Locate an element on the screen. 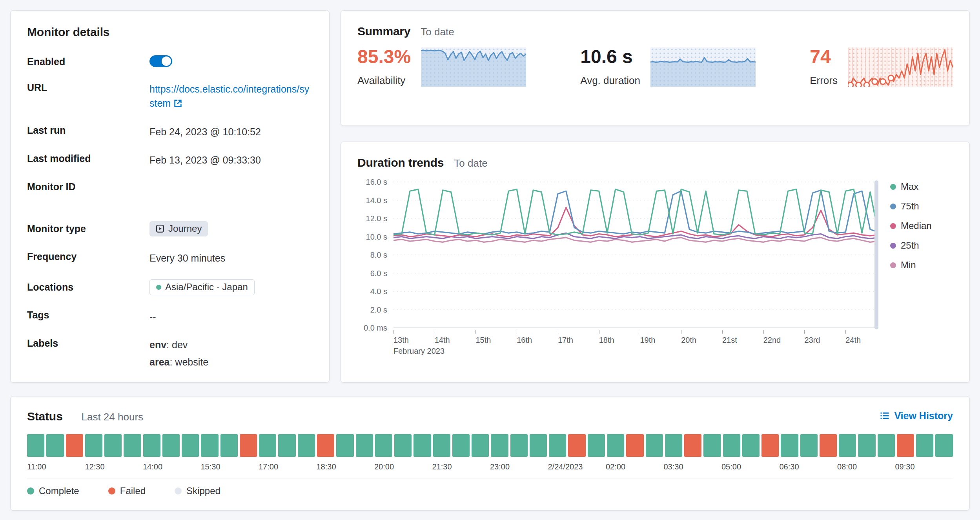 The width and height of the screenshot is (980, 520). summary-panel: Summary To date 85.3% Availability 10.6 … is located at coordinates (655, 68).